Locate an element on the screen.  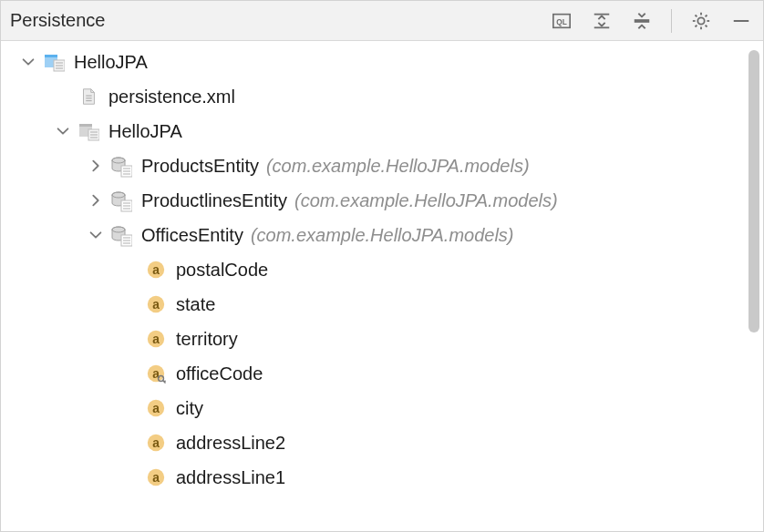
tree-node-label: ProductsEntity is located at coordinates (201, 166).